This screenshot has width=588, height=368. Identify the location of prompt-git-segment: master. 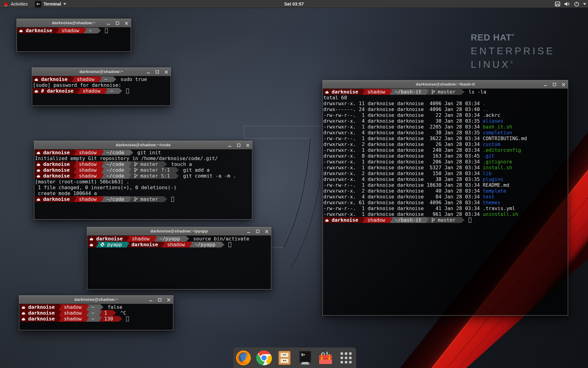
(445, 220).